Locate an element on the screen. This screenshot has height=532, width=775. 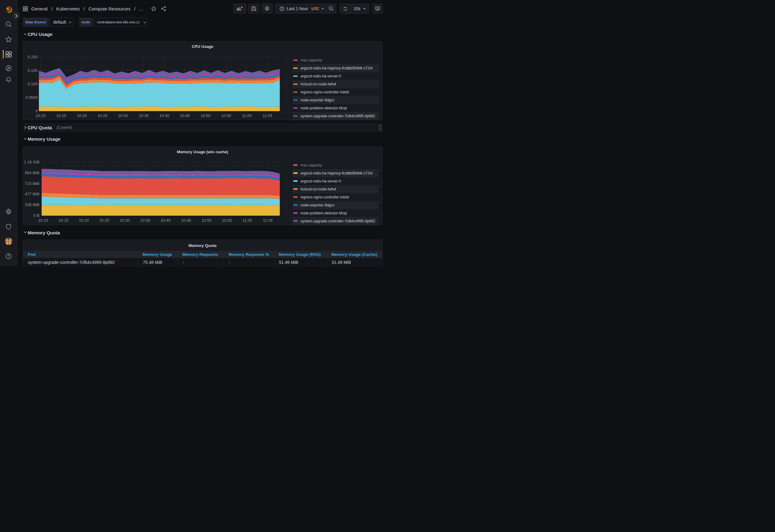
svg-text: 0.200 is located at coordinates (32, 57).